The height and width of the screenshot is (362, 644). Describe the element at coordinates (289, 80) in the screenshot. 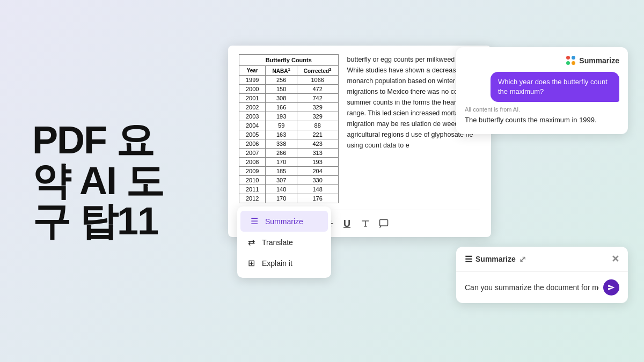

I see `table-row: 19992561066` at that location.